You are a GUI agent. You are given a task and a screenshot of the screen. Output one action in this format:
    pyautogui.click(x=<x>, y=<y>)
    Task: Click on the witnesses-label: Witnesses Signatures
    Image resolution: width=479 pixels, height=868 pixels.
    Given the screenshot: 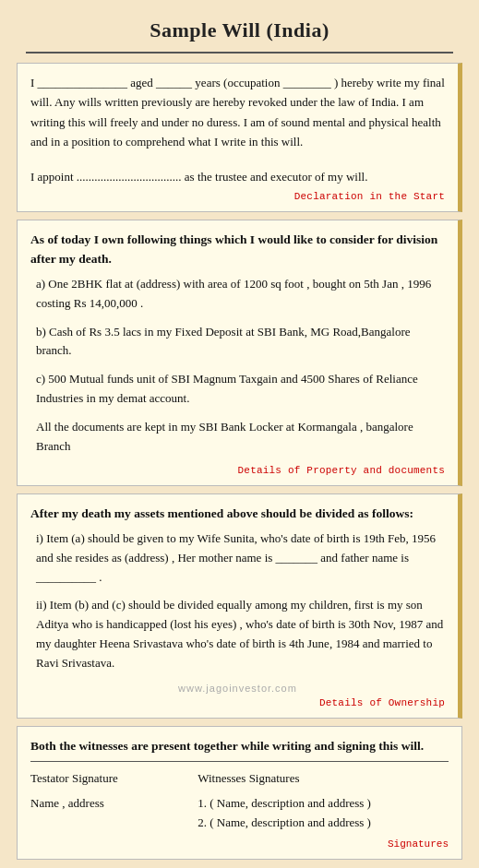 What is the action you would take?
    pyautogui.click(x=323, y=779)
    